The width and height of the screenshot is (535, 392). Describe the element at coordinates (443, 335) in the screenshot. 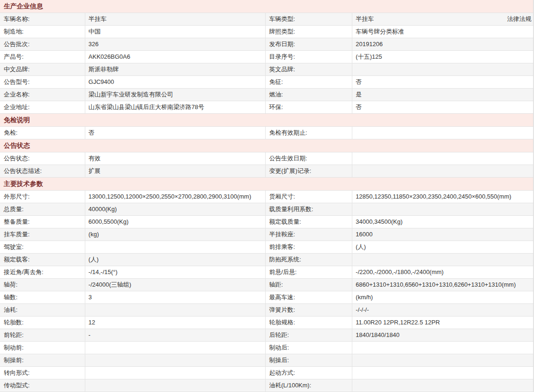

I see `row-value-2-wrap: 1840/1840/1840` at that location.